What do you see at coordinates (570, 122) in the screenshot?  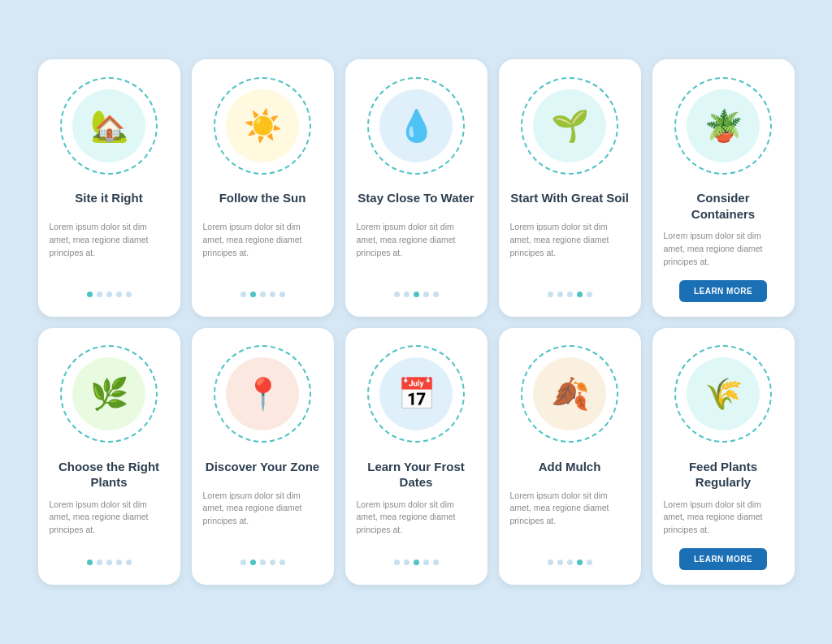 I see `card-icon-area-start-with-great-soil: 🌱` at bounding box center [570, 122].